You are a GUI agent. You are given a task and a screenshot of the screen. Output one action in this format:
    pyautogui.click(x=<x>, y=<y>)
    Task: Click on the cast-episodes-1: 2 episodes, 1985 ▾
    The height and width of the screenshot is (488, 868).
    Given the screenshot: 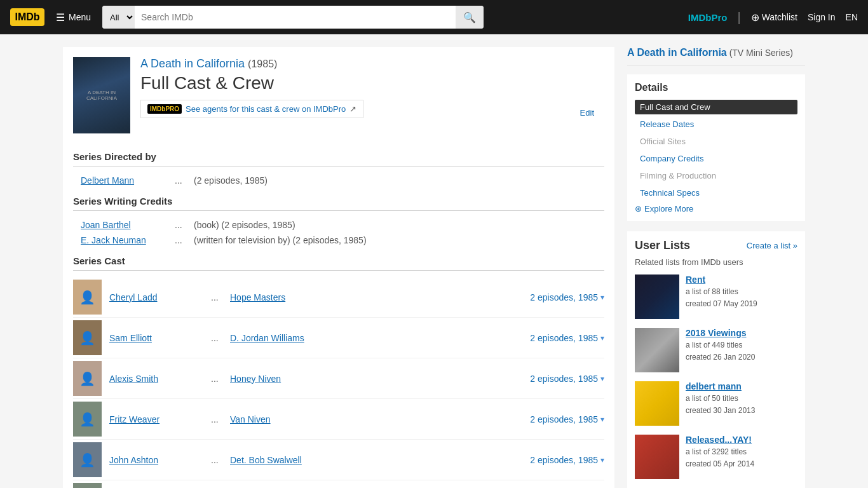 What is the action you would take?
    pyautogui.click(x=567, y=297)
    